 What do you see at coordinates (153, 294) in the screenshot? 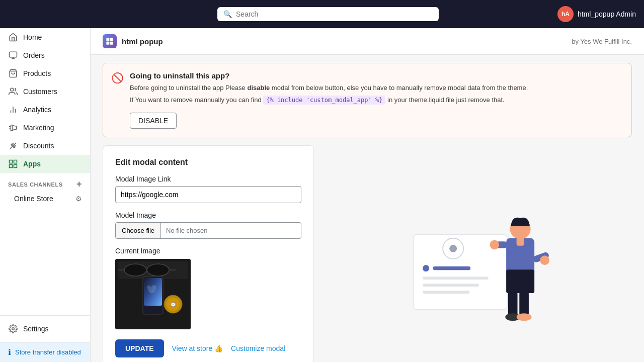
I see `current-image-preview: ⌚` at bounding box center [153, 294].